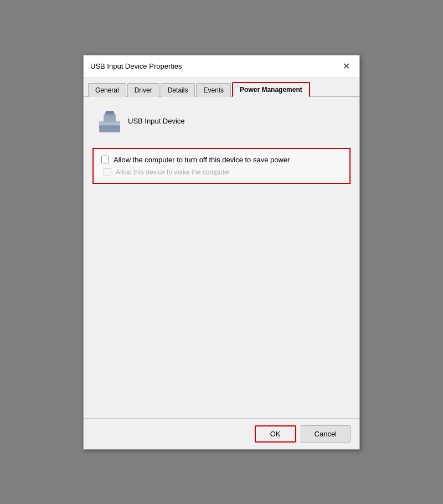 This screenshot has height=504, width=443. What do you see at coordinates (222, 166) in the screenshot?
I see `options-section: Allow the computer to turn off this devi…` at bounding box center [222, 166].